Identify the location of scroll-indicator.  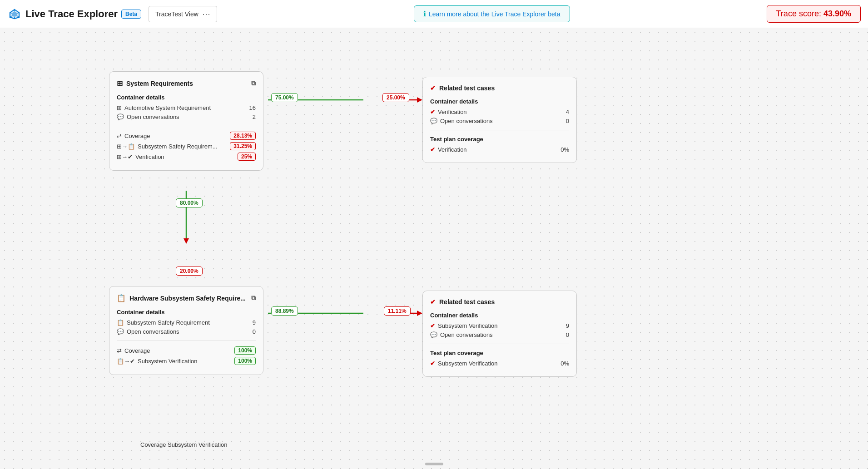
(434, 464).